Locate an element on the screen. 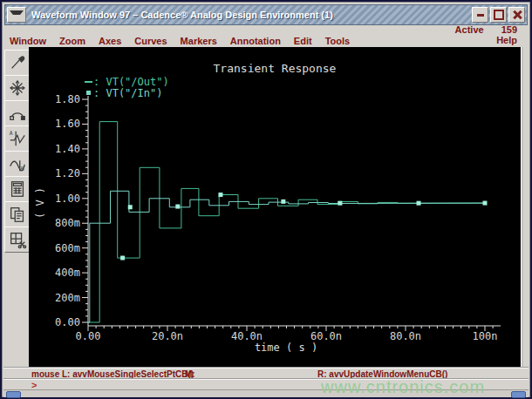  legend: : VT("/Out") : VT("/In") is located at coordinates (127, 87).